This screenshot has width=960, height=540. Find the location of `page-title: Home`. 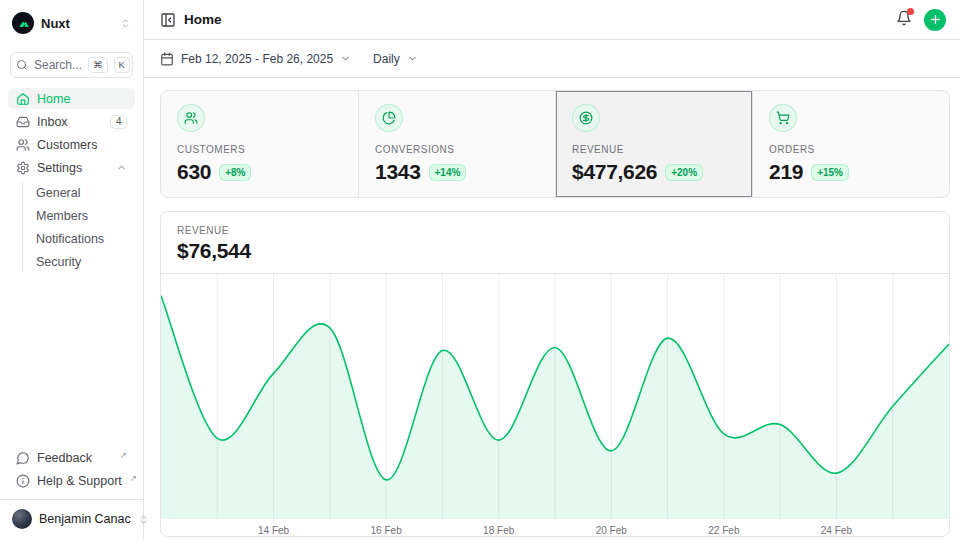

page-title: Home is located at coordinates (203, 20).